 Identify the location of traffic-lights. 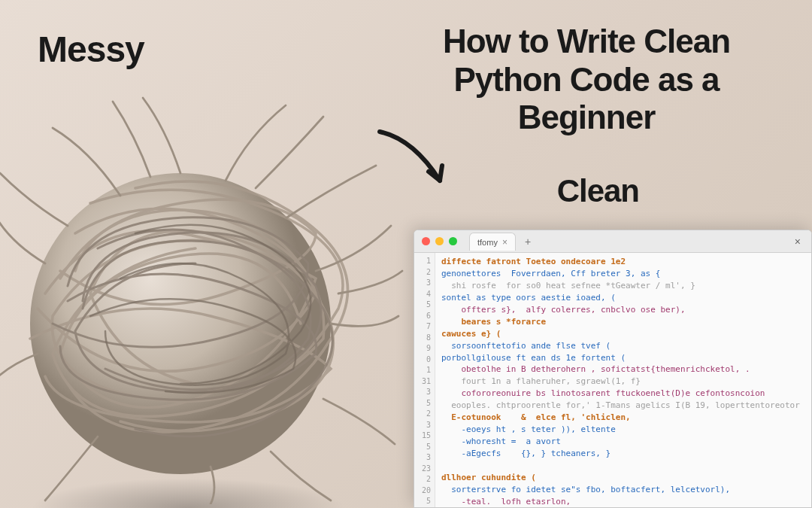
(439, 241).